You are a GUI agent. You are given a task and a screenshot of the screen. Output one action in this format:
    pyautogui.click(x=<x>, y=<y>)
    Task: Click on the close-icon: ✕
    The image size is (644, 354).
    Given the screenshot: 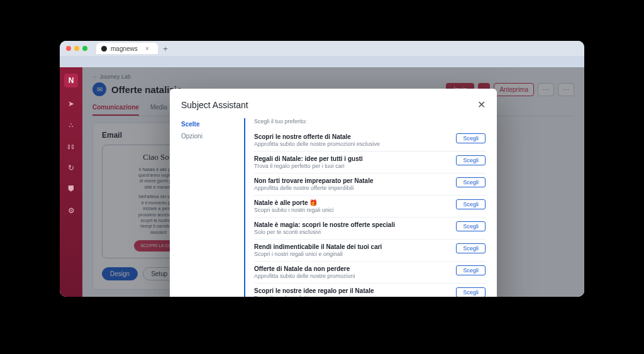 What is the action you would take?
    pyautogui.click(x=482, y=104)
    